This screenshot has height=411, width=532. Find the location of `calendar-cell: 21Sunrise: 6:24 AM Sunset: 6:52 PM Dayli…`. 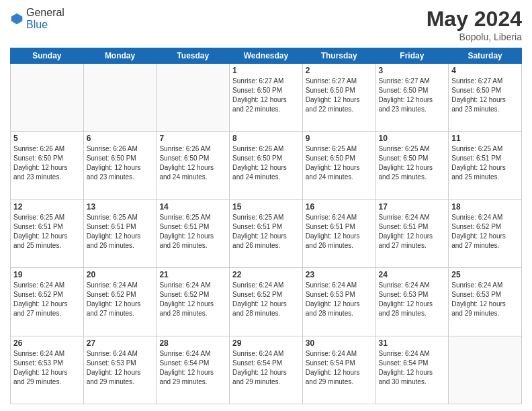

calendar-cell: 21Sunrise: 6:24 AM Sunset: 6:52 PM Dayli… is located at coordinates (193, 302).